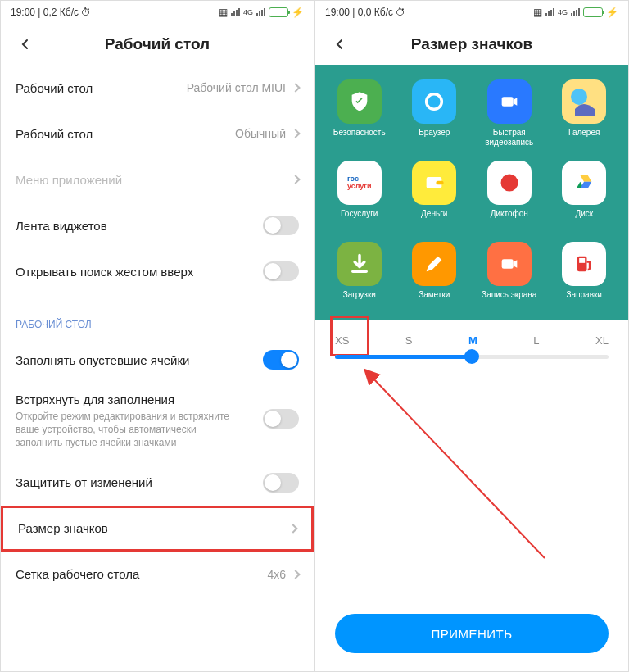 This screenshot has height=672, width=629. Describe the element at coordinates (472, 356) in the screenshot. I see `slider-thumb` at that location.